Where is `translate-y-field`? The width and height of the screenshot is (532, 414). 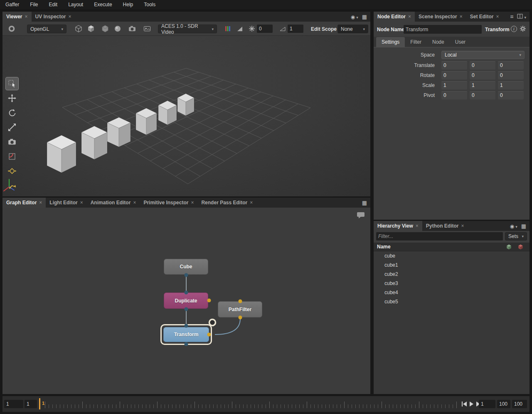
translate-y-field is located at coordinates (483, 65).